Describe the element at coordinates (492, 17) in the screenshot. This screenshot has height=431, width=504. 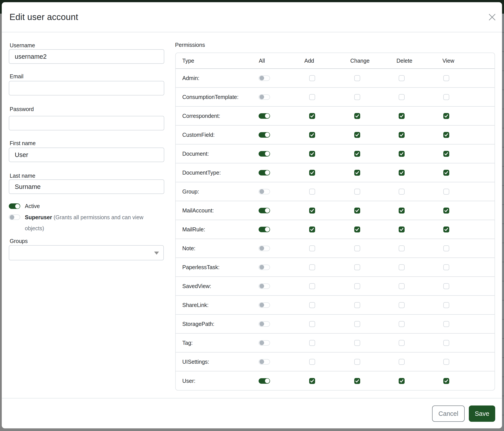
I see `close-icon` at that location.